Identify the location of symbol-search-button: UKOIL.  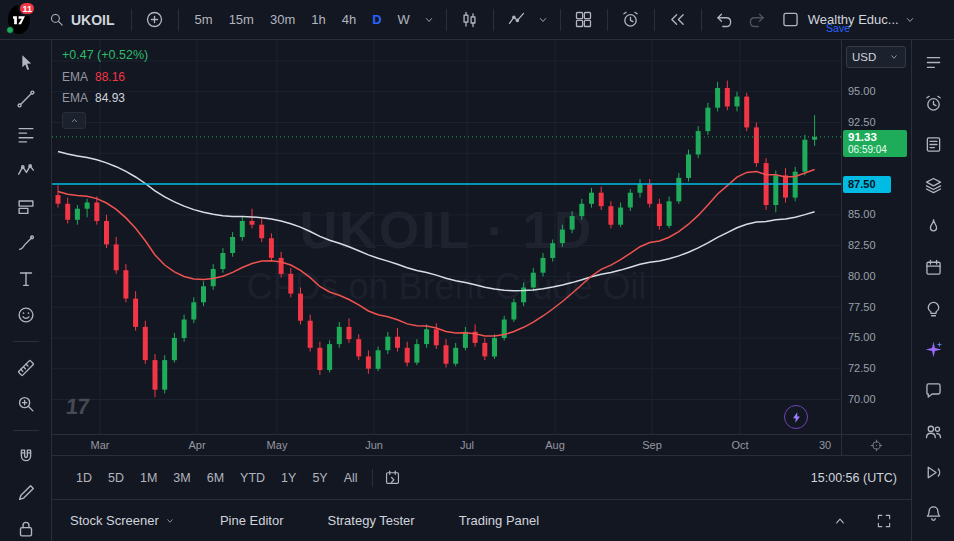
(82, 20).